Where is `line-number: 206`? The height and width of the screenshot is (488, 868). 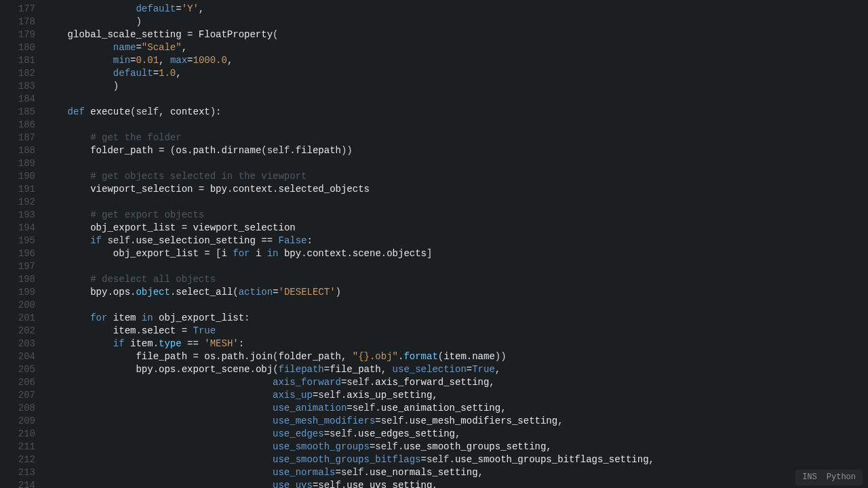 line-number: 206 is located at coordinates (18, 382).